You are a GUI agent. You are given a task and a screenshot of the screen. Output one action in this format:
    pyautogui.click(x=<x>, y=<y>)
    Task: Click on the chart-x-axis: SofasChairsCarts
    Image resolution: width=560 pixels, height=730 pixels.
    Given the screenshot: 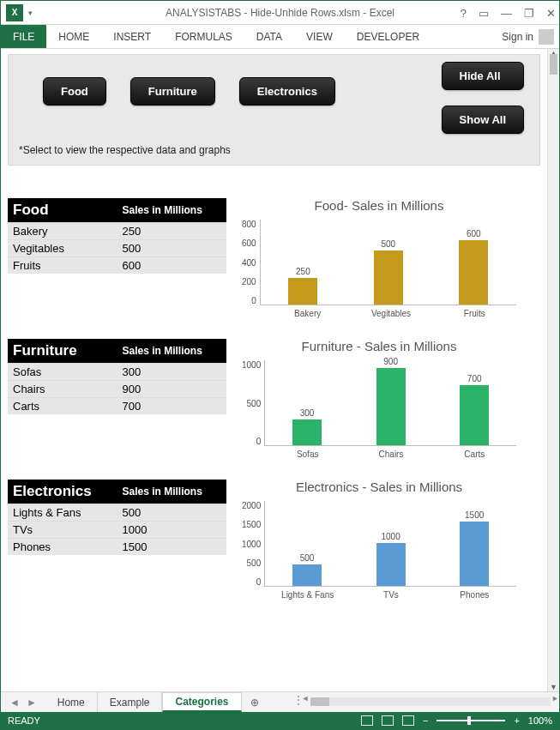 What is the action you would take?
    pyautogui.click(x=391, y=453)
    